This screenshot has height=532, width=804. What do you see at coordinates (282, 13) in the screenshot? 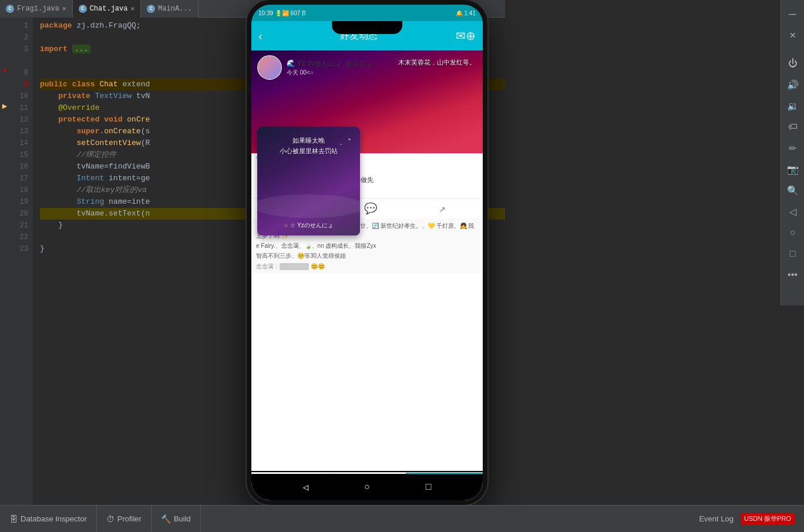
I see `status-left: 10:39 🔋📶 607 B` at bounding box center [282, 13].